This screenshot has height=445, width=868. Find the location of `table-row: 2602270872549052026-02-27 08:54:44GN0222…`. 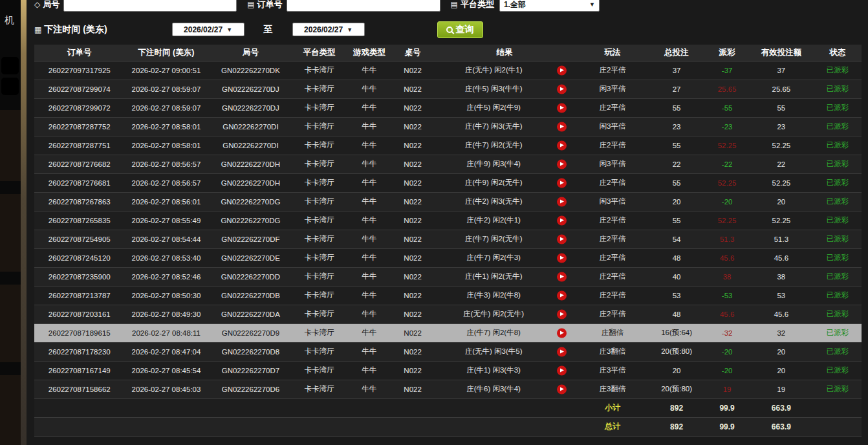

table-row: 2602270872549052026-02-27 08:54:44GN0222… is located at coordinates (448, 239).